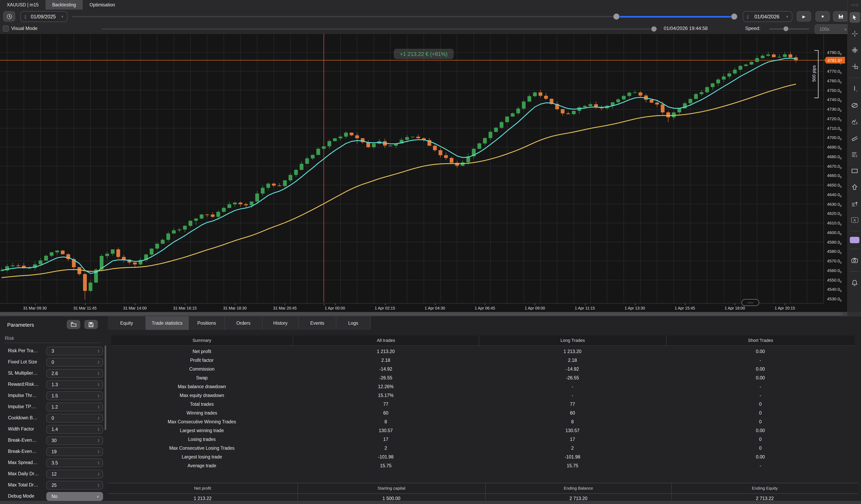  Describe the element at coordinates (202, 378) in the screenshot. I see `stats-row-label: Swap` at that location.